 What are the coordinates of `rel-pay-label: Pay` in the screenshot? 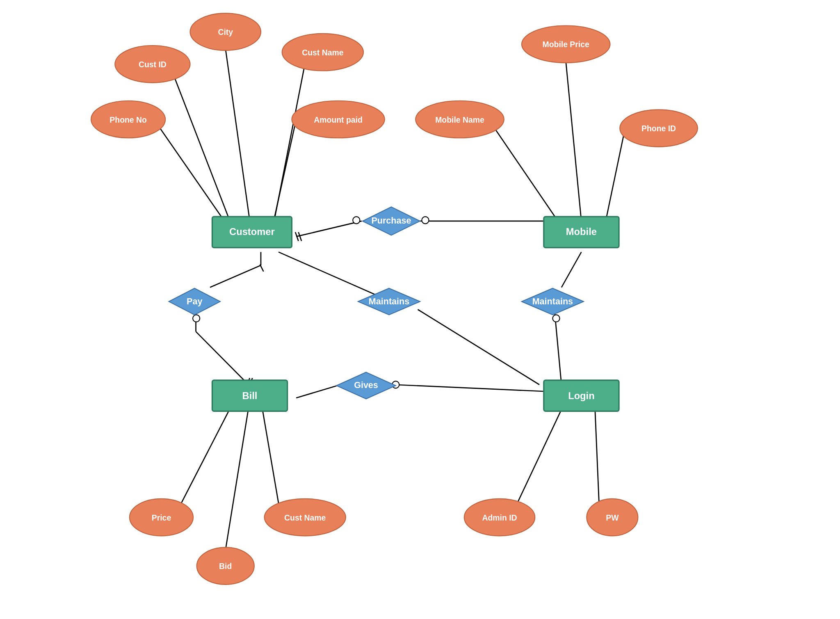 It's located at (194, 301).